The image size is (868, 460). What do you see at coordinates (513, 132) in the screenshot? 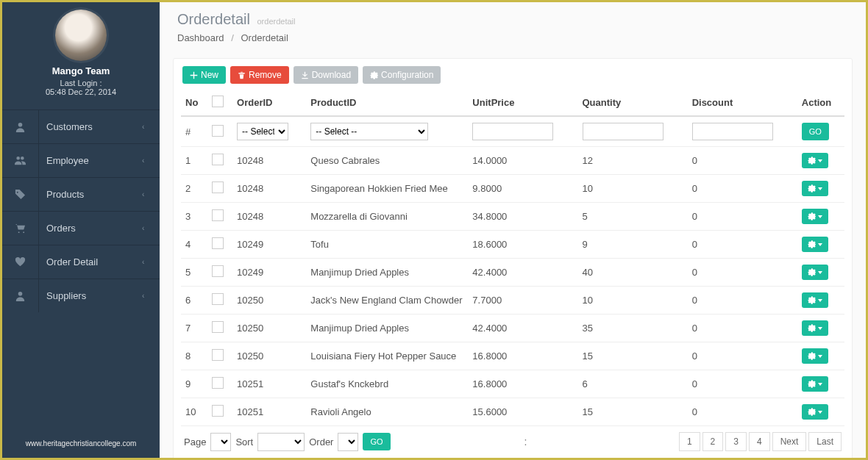
I see `unitprice-filter` at bounding box center [513, 132].